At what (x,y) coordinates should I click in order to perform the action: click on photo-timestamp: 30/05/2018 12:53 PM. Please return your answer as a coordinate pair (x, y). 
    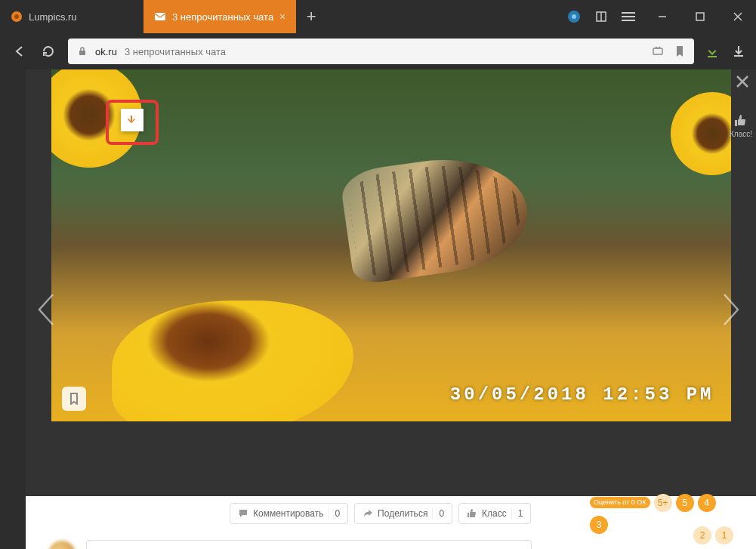
    Looking at the image, I should click on (582, 394).